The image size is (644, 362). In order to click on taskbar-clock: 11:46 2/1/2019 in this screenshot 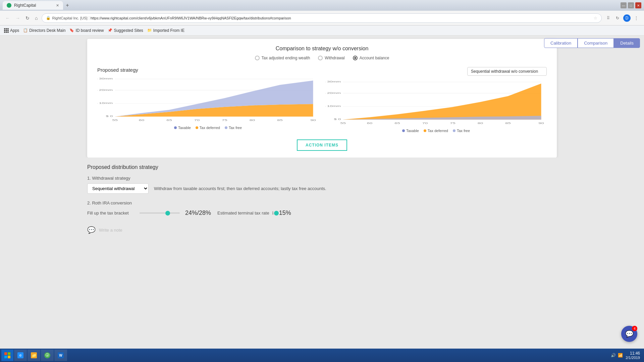, I will do `click(633, 355)`.